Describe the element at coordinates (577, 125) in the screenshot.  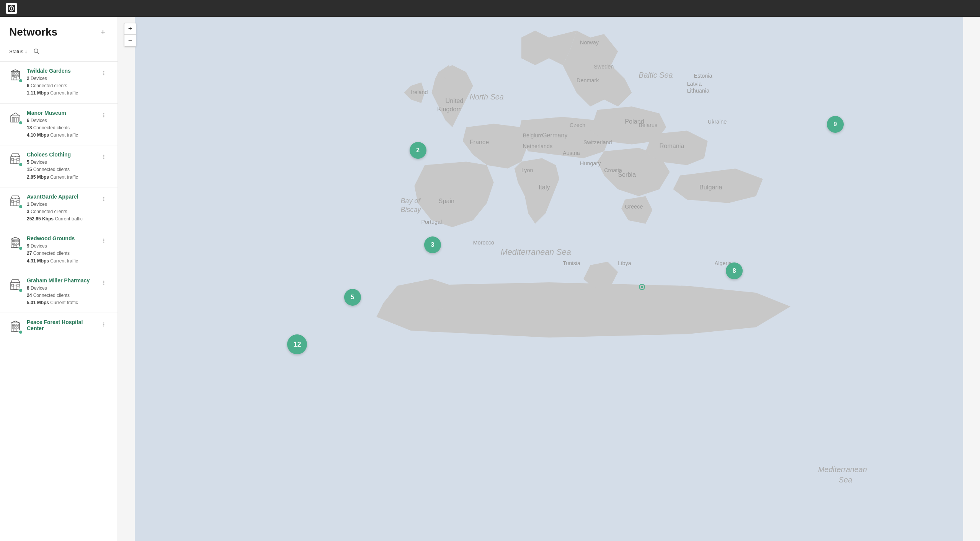
I see `svg-text: Czech` at that location.